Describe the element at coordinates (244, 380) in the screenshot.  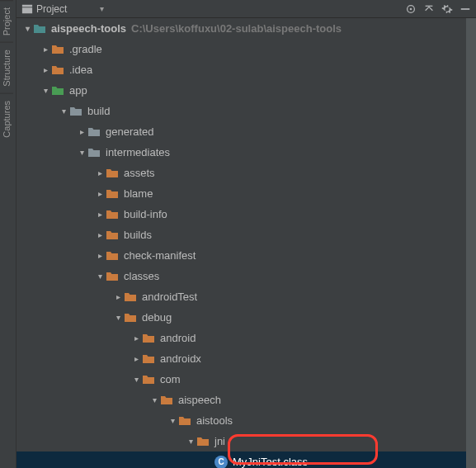
I see `tree-node-com: ▾com` at that location.